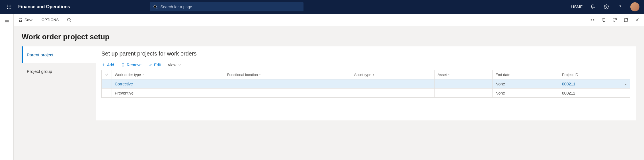 This screenshot has width=644, height=160. I want to click on tab-project-group: Project group, so click(59, 71).